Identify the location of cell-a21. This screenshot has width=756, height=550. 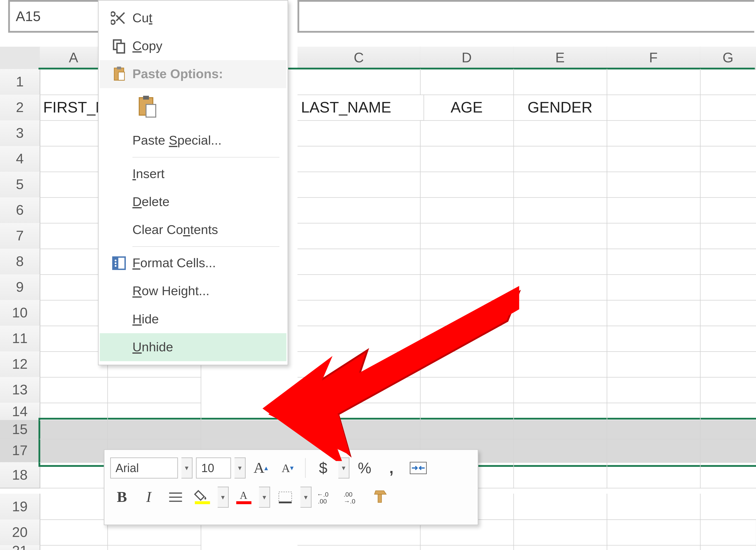
(74, 548).